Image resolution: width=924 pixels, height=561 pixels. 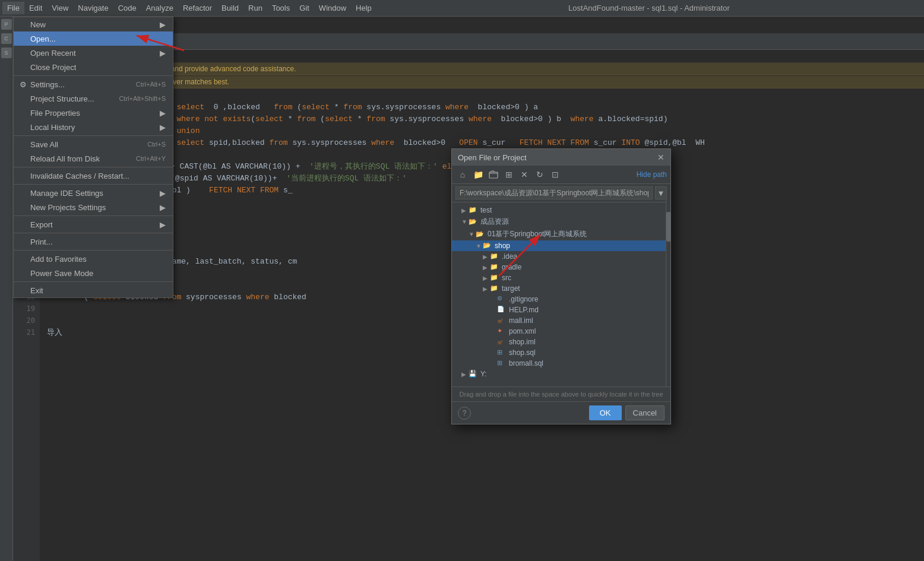 I want to click on menubar: File Edit View Navigate Code Analyze Ref…, so click(x=462, y=8).